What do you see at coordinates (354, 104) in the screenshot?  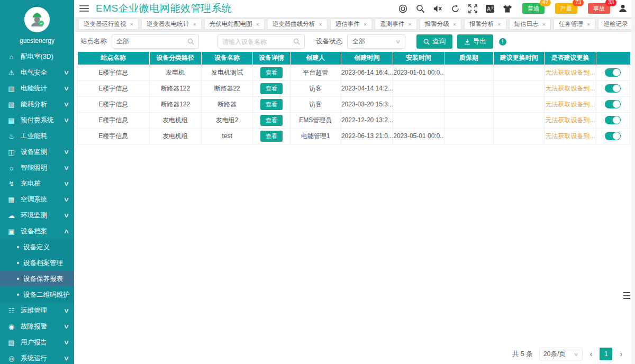 I see `table-row: E楼宇信息 断路器122 断路器 查看 访客 2023-03-20 15:3..…` at bounding box center [354, 104].